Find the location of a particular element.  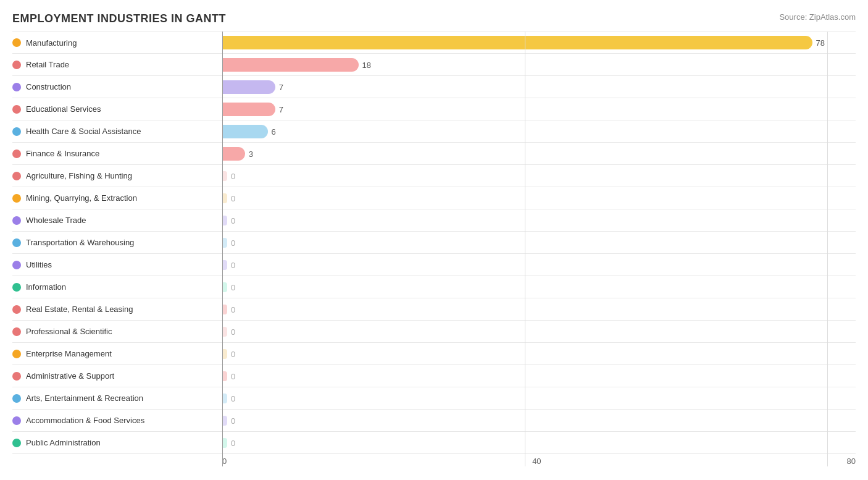

industry-label: Mining, Quarrying, & Extraction is located at coordinates (81, 198).